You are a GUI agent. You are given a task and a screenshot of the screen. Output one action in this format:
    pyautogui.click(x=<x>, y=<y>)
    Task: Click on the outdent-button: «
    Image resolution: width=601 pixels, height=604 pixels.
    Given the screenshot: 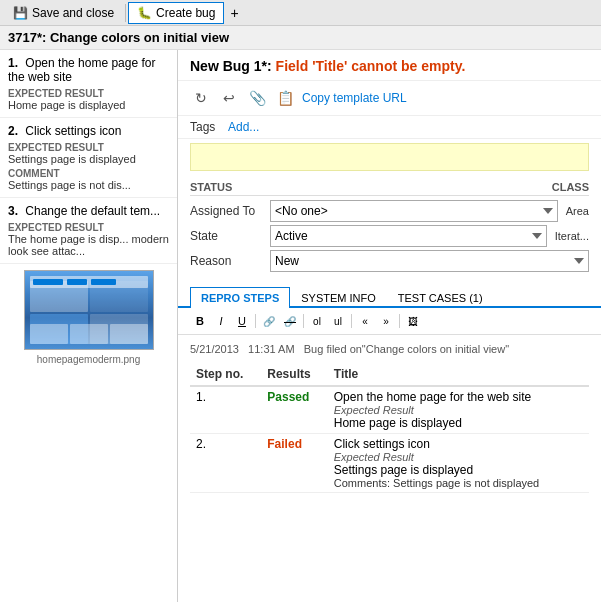 What is the action you would take?
    pyautogui.click(x=365, y=321)
    